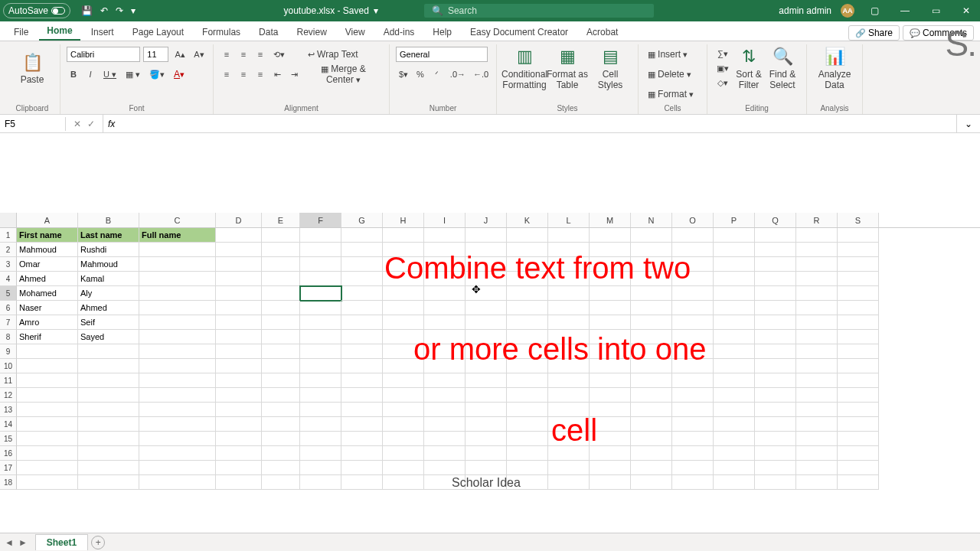  Describe the element at coordinates (109, 265) in the screenshot. I see `cell: Mahmoud` at that location.